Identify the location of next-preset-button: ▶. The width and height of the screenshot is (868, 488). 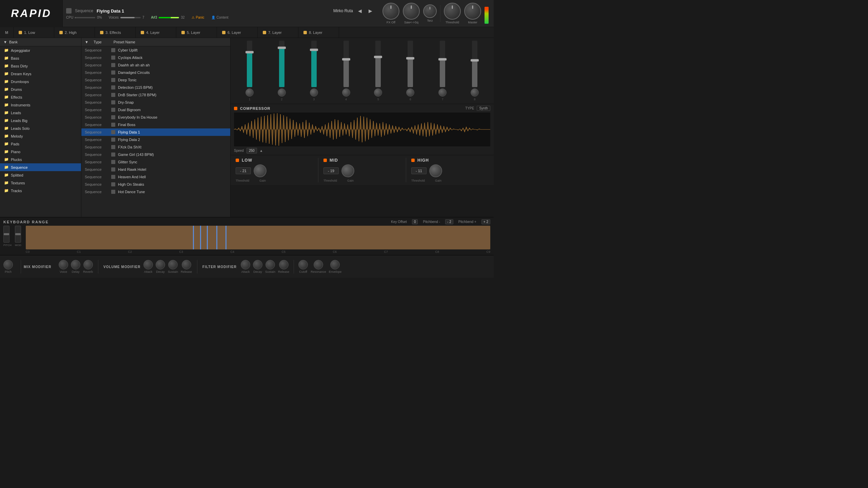
(370, 11).